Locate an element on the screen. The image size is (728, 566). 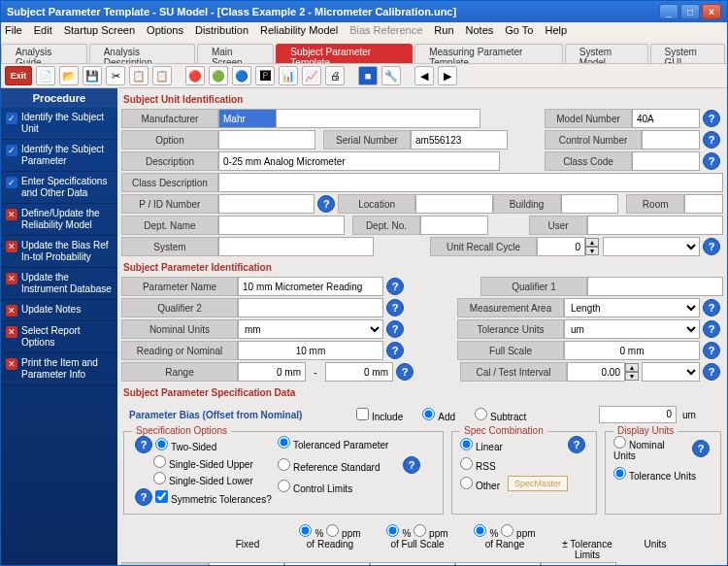
radio-tol-param: Toleranced Parameter is located at coordinates (333, 445).